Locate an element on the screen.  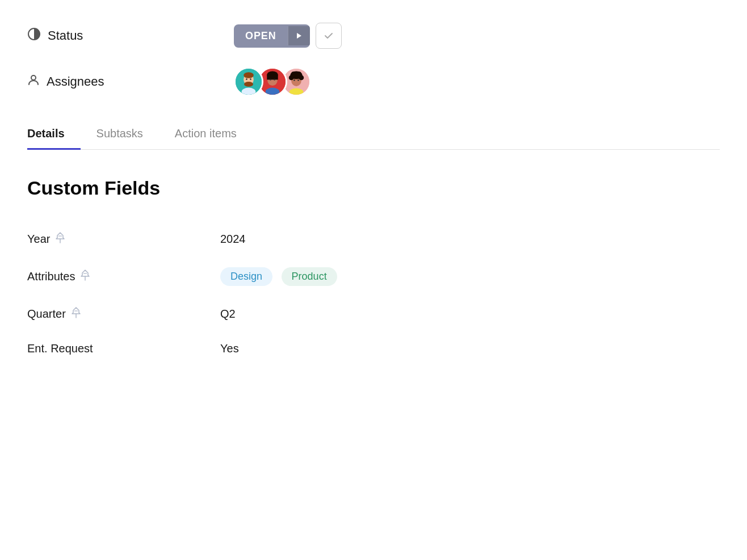
tab-action-items: Action items is located at coordinates (205, 134).